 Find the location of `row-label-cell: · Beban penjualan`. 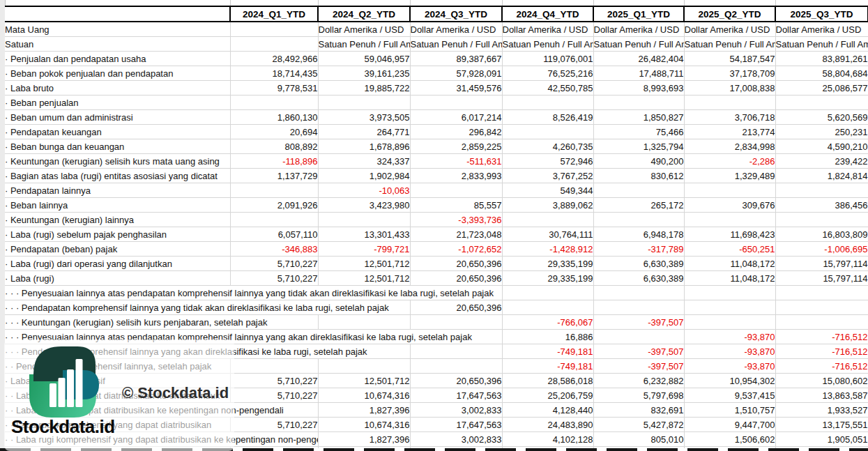

row-label-cell: · Beban penjualan is located at coordinates (117, 103).